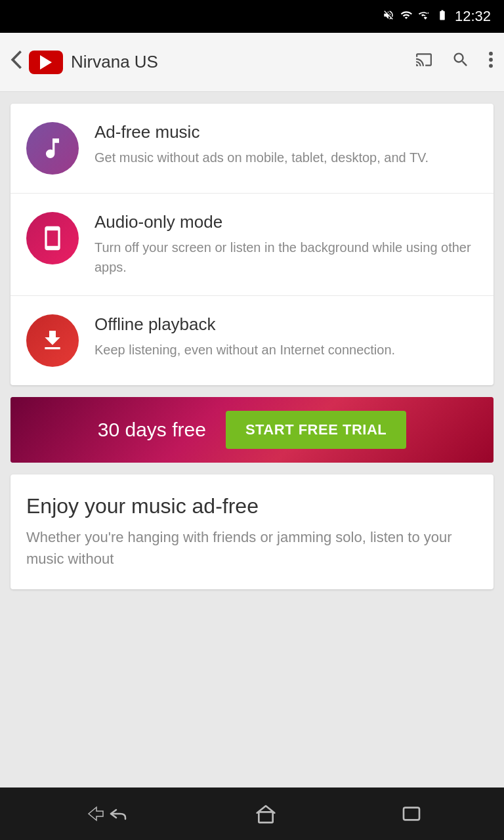  What do you see at coordinates (286, 222) in the screenshot?
I see `audio-only-title: Audio-only mode` at bounding box center [286, 222].